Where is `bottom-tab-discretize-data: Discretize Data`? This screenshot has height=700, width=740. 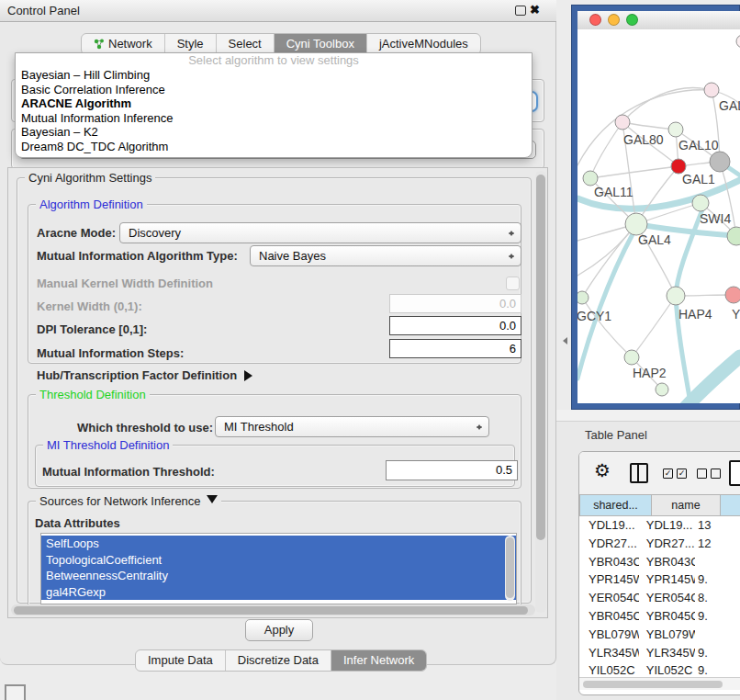
bottom-tab-discretize-data: Discretize Data is located at coordinates (277, 660).